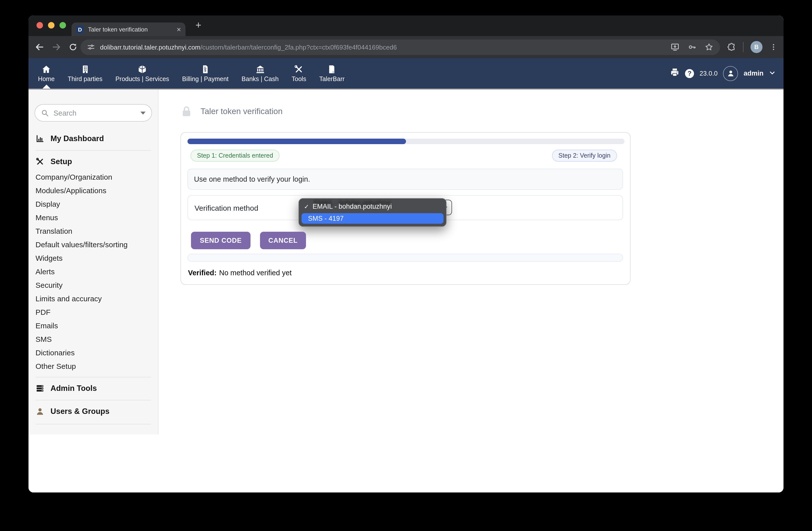 This screenshot has width=812, height=531. Describe the element at coordinates (40, 47) in the screenshot. I see `back-icon` at that location.